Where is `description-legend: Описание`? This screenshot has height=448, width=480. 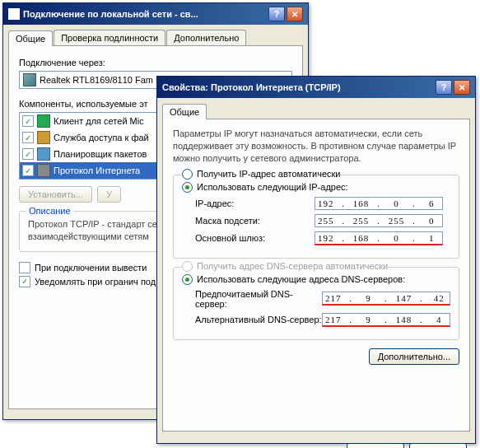
description-legend: Описание is located at coordinates (49, 211).